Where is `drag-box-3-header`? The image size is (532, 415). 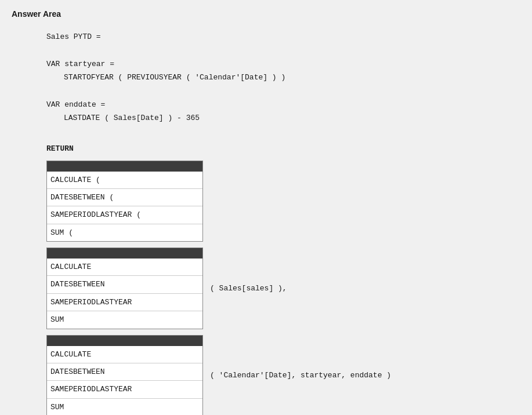
drag-box-3-header is located at coordinates (125, 341).